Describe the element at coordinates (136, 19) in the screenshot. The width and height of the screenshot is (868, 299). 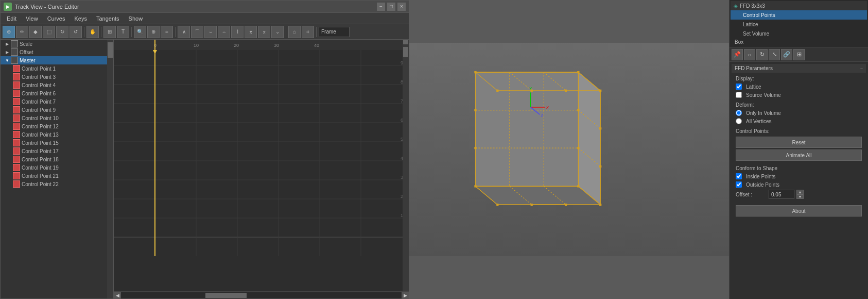
I see `menu-show: Show` at that location.